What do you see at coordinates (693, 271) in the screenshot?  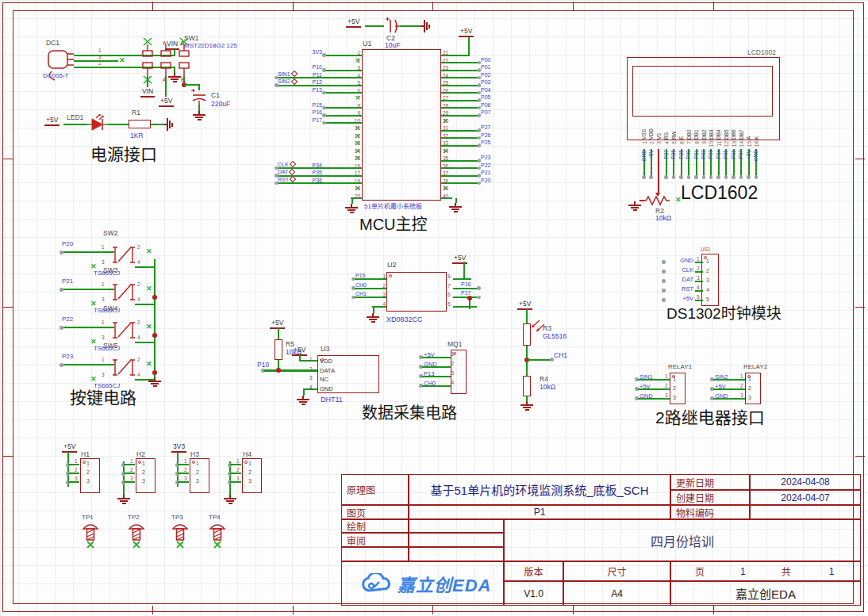 I see `ds1302-pin: CLK 2 2` at bounding box center [693, 271].